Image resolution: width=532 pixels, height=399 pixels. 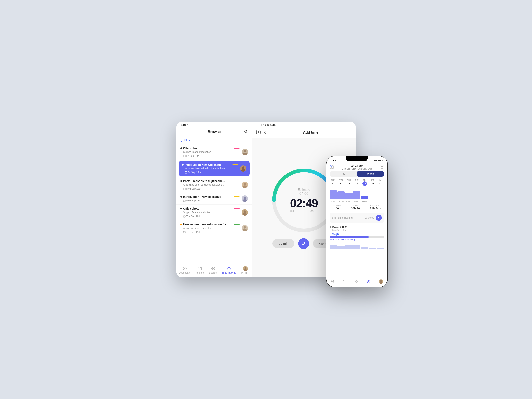 I want to click on tracker-placeholder: Start time tracking, so click(x=348, y=218).